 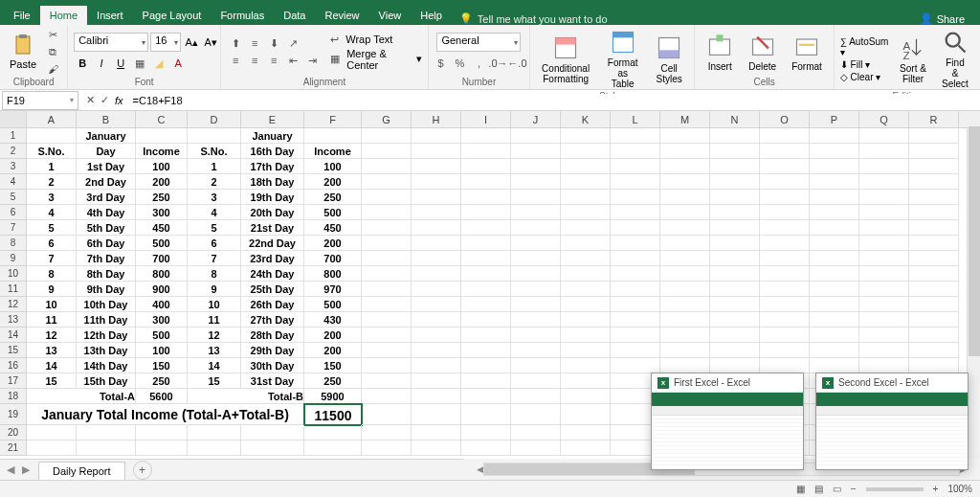 What do you see at coordinates (586, 119) in the screenshot?
I see `col-header-K: K` at bounding box center [586, 119].